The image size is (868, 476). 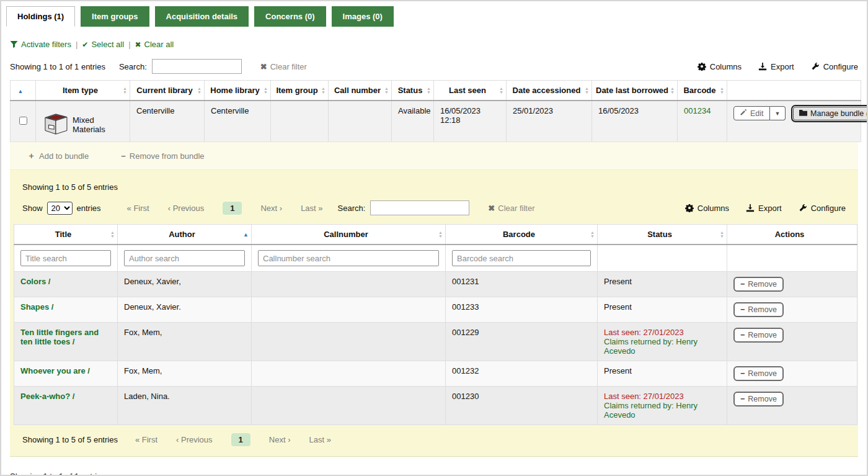 I want to click on title-link: Whoever you are /, so click(x=55, y=371).